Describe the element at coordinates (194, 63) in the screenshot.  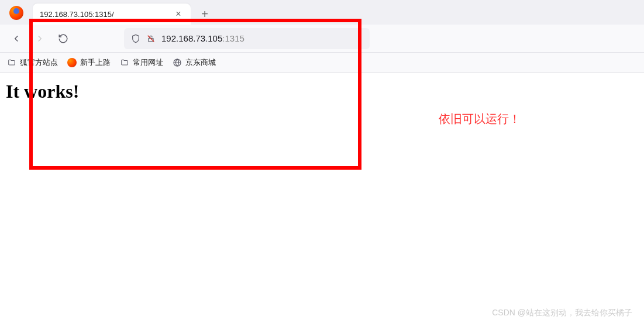
I see `bookmark-jd: 京东商城` at that location.